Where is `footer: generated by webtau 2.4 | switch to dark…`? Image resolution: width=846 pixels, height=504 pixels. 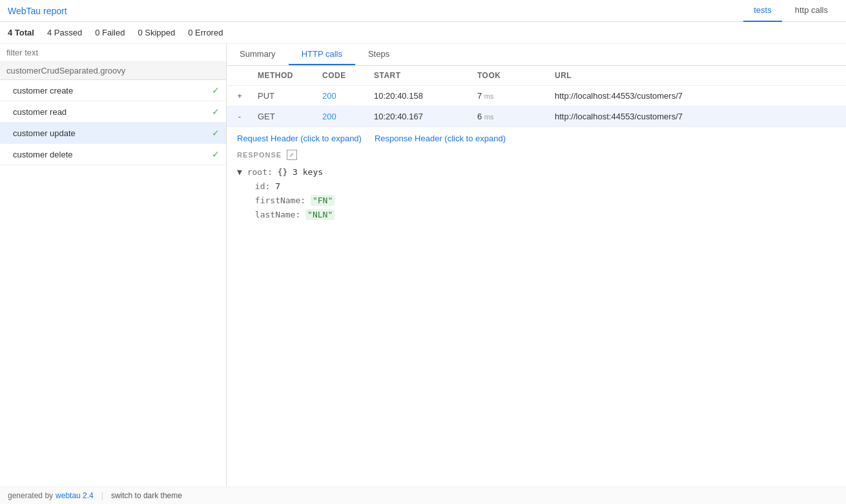 footer: generated by webtau 2.4 | switch to dark… is located at coordinates (423, 496).